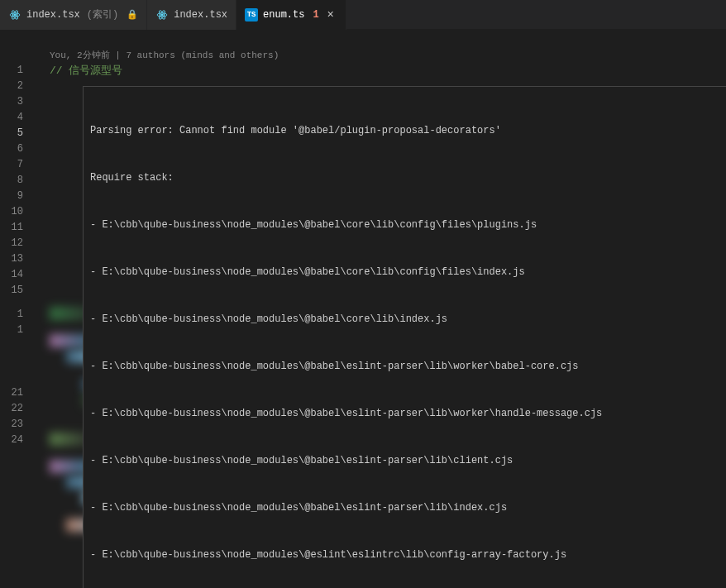 The height and width of the screenshot is (588, 726). What do you see at coordinates (132, 15) in the screenshot?
I see `lock-icon: 🔒` at bounding box center [132, 15].